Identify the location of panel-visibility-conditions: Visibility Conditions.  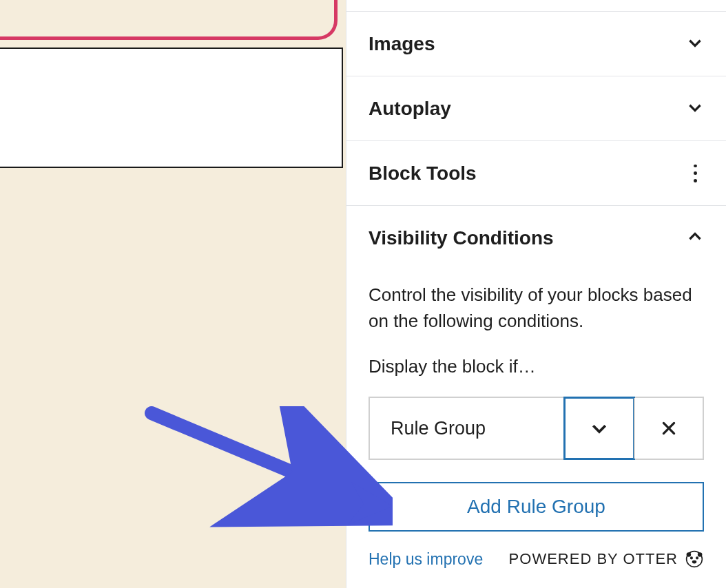
(536, 238).